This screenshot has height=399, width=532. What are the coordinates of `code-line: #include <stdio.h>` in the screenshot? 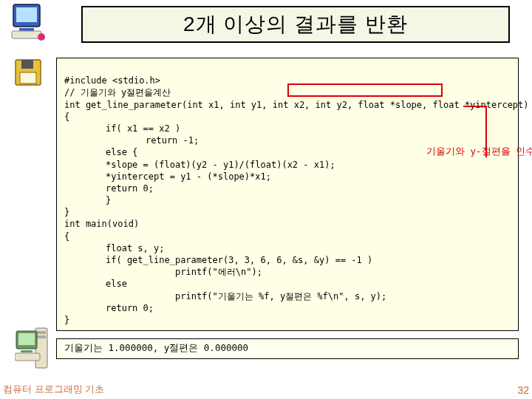 It's located at (112, 81).